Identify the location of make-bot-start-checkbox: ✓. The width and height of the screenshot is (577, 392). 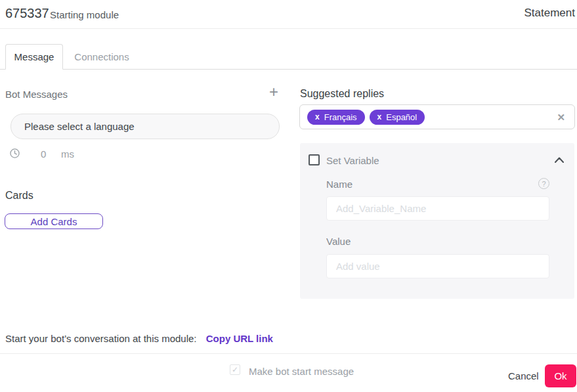
(235, 370).